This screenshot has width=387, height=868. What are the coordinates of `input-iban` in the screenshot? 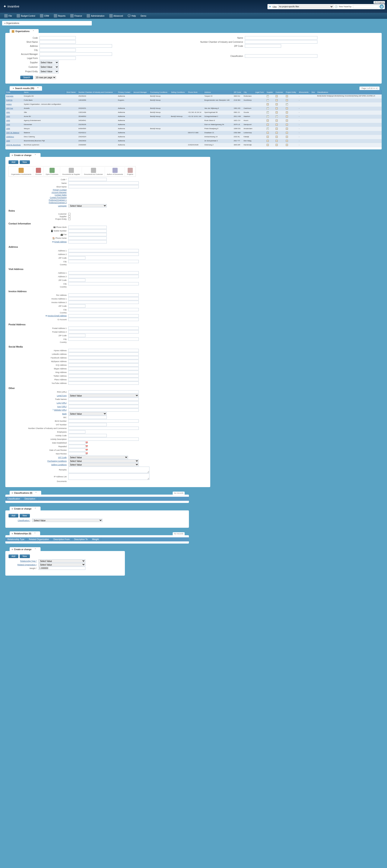 It's located at (104, 421).